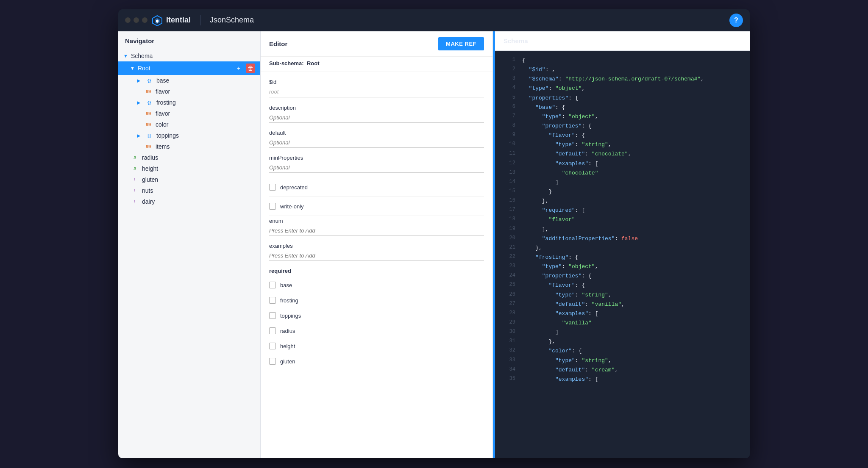  I want to click on line-content-7: "type": "object",, so click(560, 117).